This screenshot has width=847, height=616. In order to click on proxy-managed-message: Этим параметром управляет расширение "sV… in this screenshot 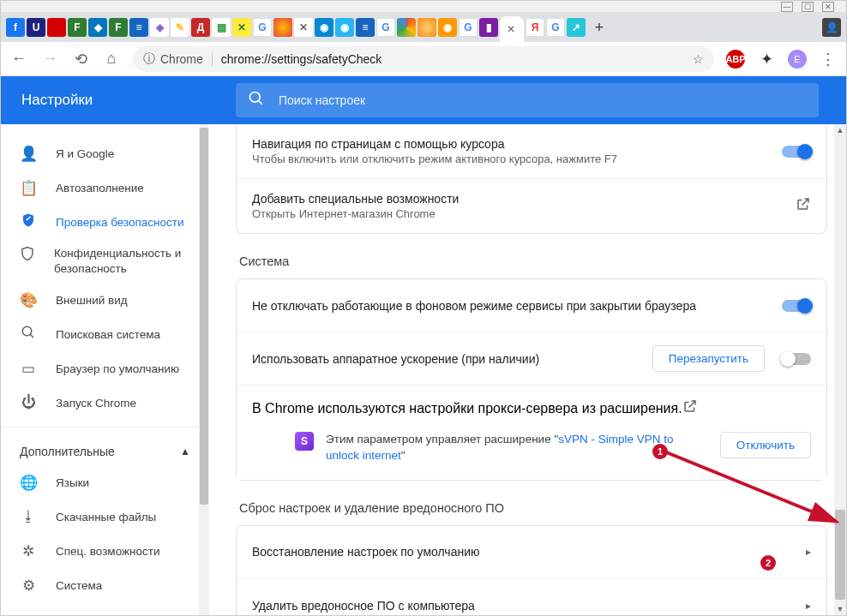, I will do `click(517, 448)`.